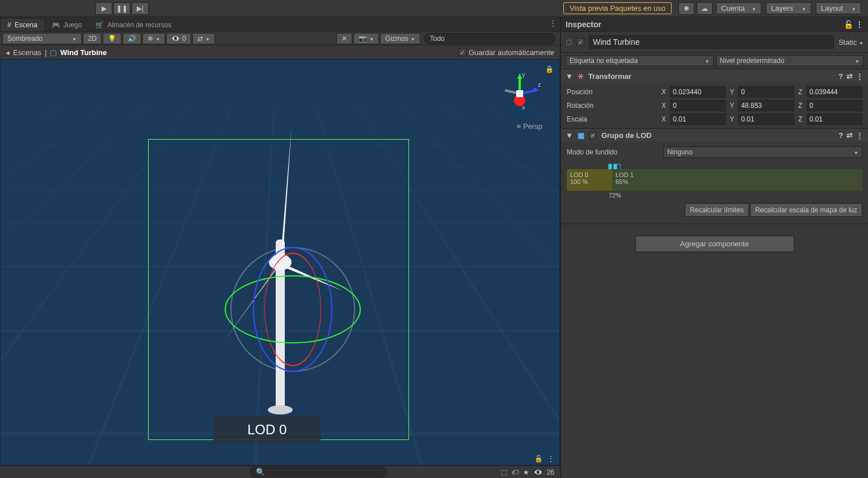 The height and width of the screenshot is (478, 868). What do you see at coordinates (835, 106) in the screenshot?
I see `rotation-z-input` at bounding box center [835, 106].